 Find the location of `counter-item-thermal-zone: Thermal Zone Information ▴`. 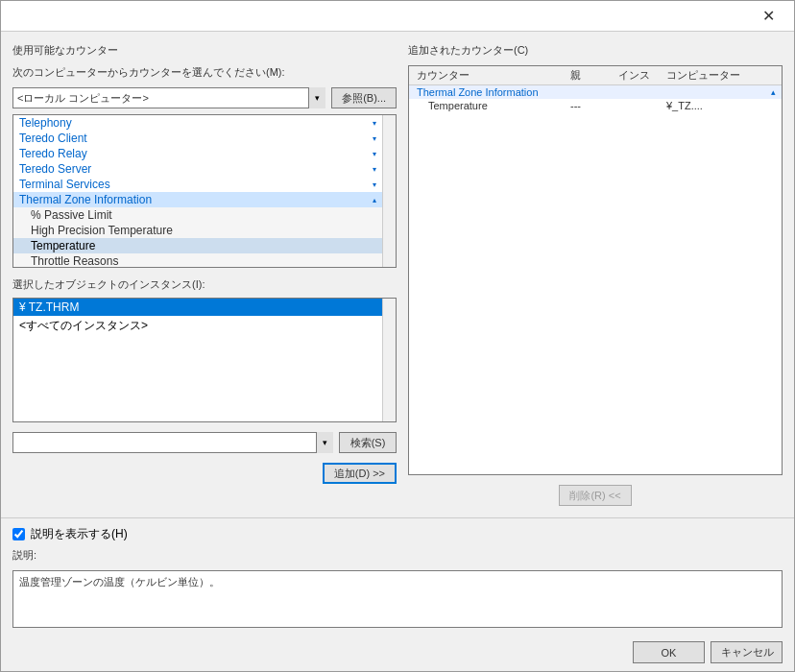

counter-item-thermal-zone: Thermal Zone Information ▴ is located at coordinates (198, 200).